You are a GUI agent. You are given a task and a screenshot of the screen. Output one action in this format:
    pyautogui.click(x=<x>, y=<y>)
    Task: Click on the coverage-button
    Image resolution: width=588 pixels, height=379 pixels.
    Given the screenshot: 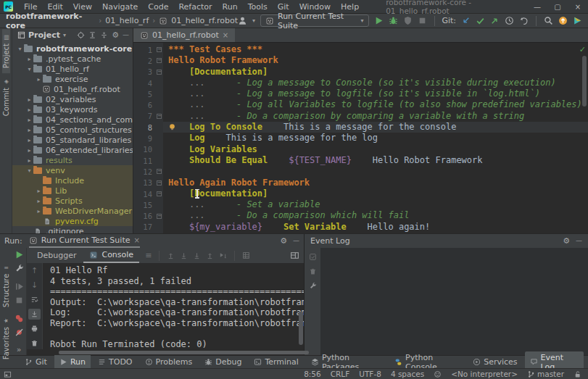 What is the action you would take?
    pyautogui.click(x=407, y=20)
    